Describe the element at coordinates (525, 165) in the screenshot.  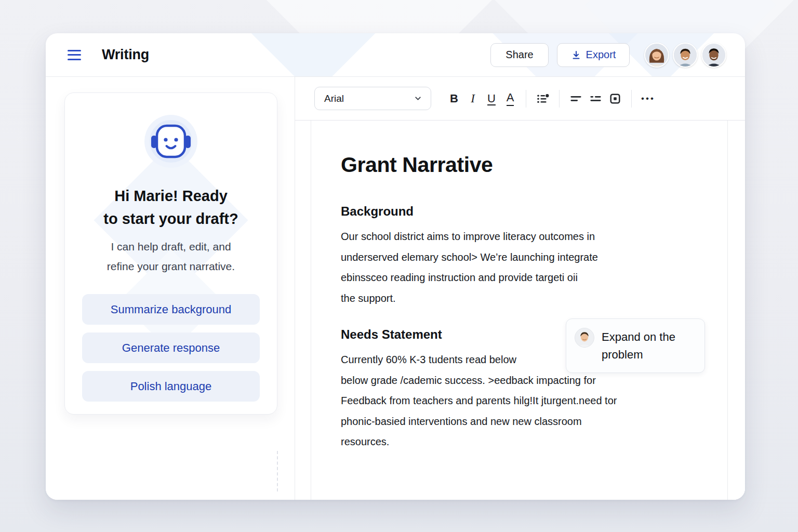
I see `document-title: Grant Narrative` at that location.